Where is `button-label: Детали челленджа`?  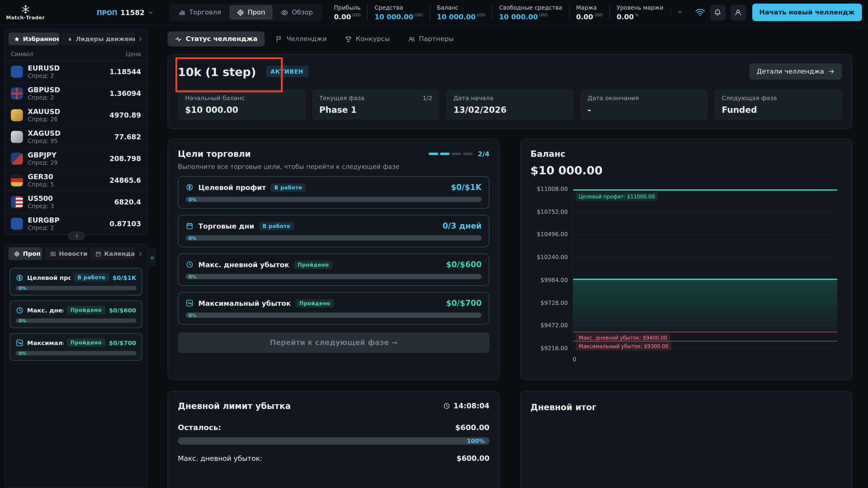
button-label: Детали челленджа is located at coordinates (790, 71).